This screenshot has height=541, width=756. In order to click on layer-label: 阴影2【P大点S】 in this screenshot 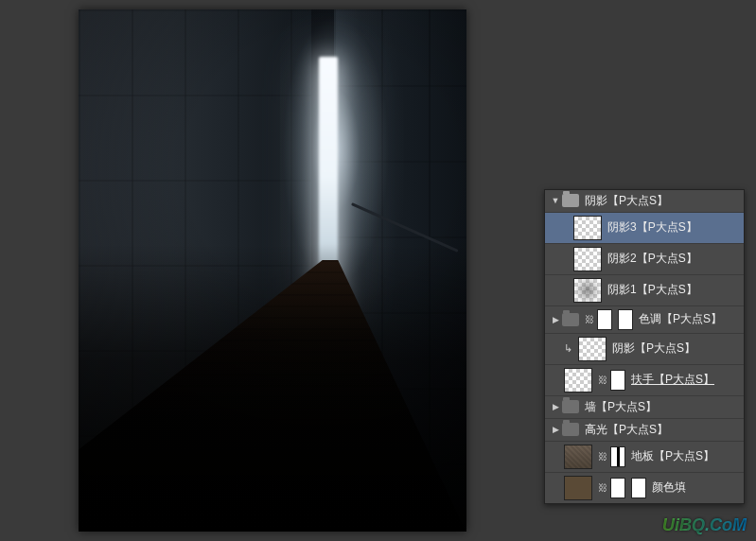, I will do `click(653, 259)`.